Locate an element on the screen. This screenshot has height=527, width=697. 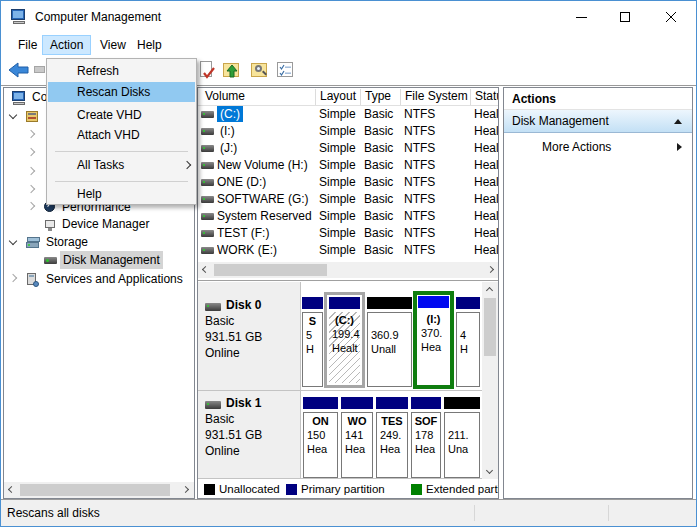
menu-item-all-tasks: All Tasks is located at coordinates (122, 165).